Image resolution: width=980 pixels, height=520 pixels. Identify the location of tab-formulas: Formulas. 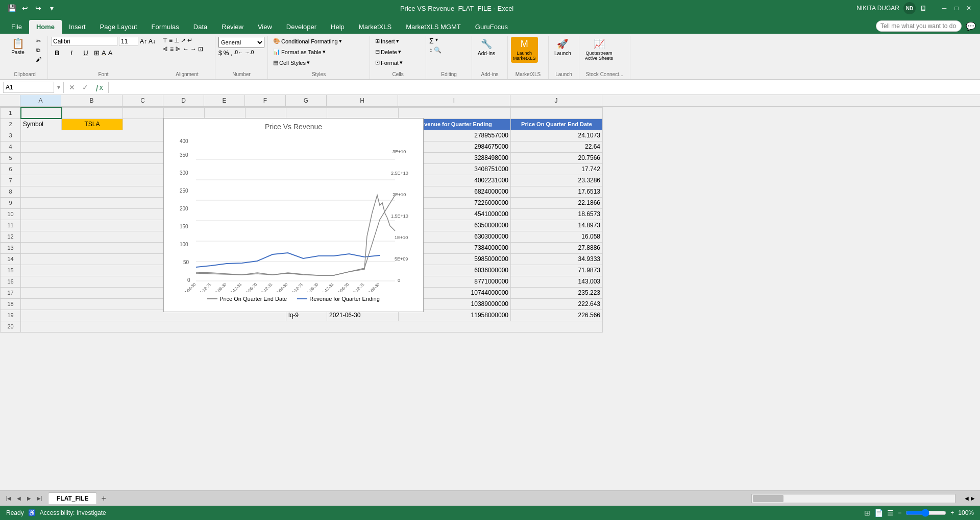
(165, 27).